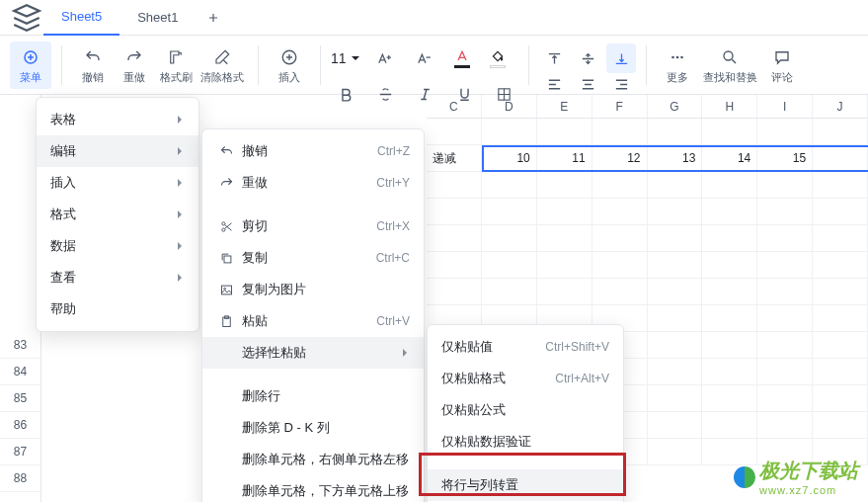 Image resolution: width=868 pixels, height=502 pixels. I want to click on column-headers: C D E F G H I J, so click(648, 107).